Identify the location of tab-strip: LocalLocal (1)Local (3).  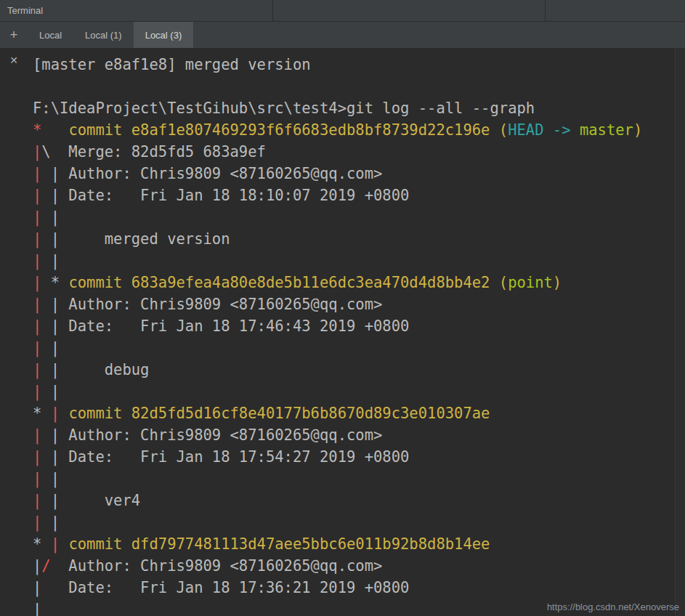
(110, 35).